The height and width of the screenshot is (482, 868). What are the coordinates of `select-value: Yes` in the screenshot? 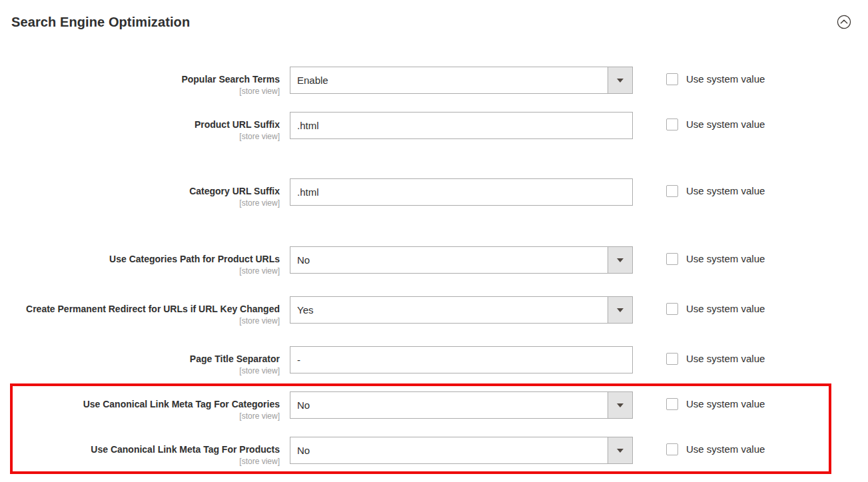 It's located at (302, 310).